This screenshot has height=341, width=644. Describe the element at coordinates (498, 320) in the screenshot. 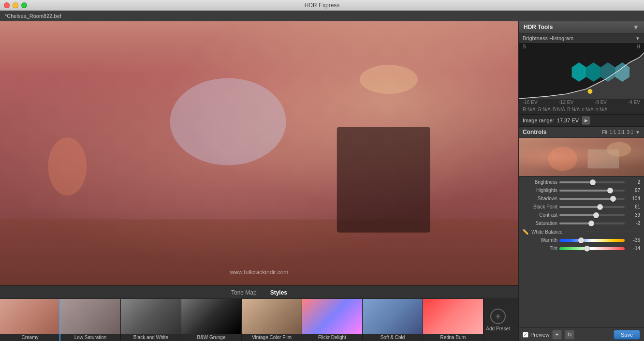

I see `add-preset-button: + Add Preset` at that location.